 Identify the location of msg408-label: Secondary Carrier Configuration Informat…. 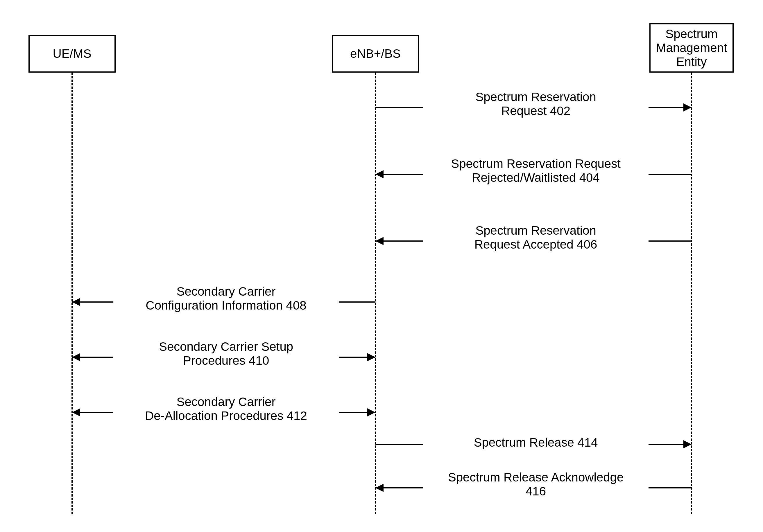
(226, 299).